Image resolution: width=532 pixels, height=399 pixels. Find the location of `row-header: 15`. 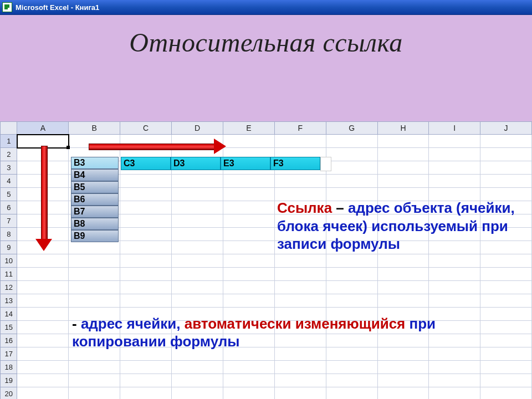

row-header: 15 is located at coordinates (9, 328).